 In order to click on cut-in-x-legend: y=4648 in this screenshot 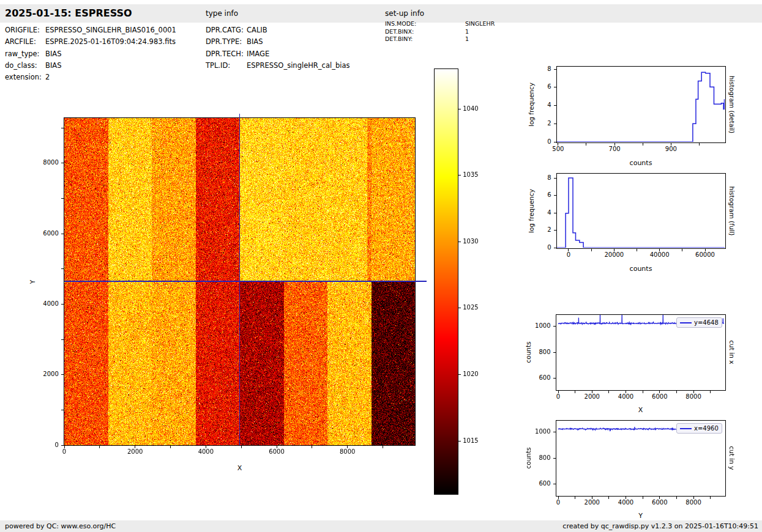, I will do `click(699, 323)`.